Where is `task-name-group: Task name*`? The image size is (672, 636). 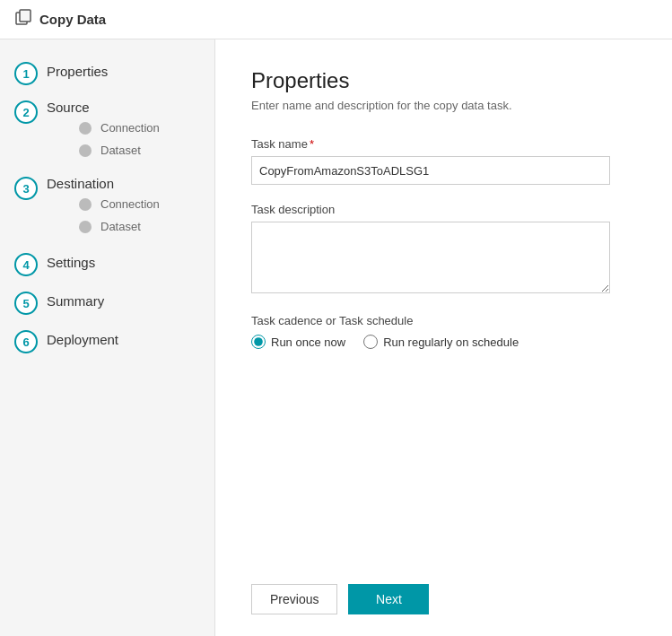
task-name-group: Task name* is located at coordinates (443, 161).